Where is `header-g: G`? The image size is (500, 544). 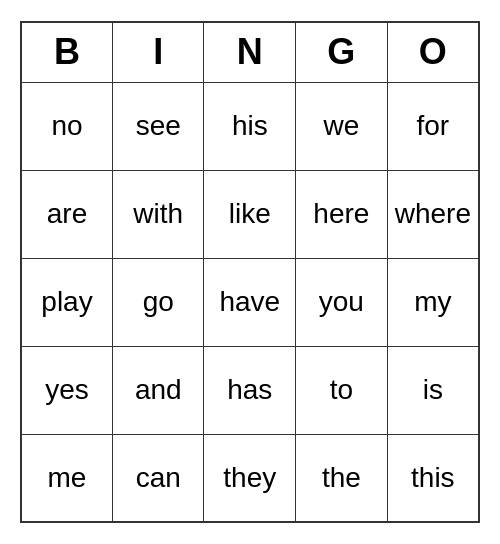
header-g: G is located at coordinates (342, 52).